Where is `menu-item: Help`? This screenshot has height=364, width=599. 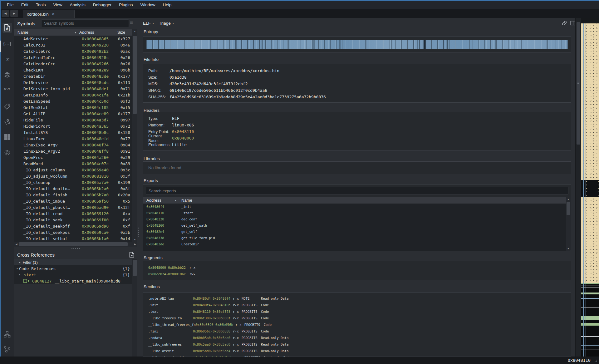
menu-item: Help is located at coordinates (167, 5).